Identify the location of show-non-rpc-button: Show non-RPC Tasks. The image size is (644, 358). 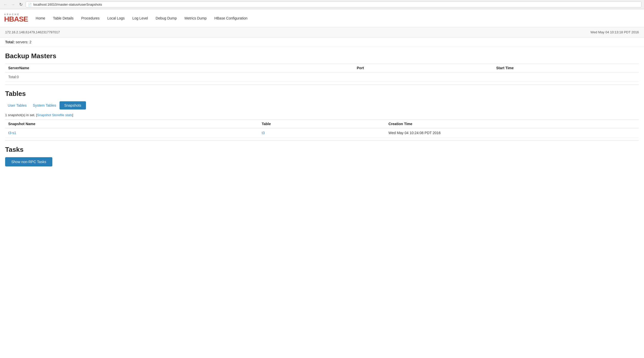
(29, 162).